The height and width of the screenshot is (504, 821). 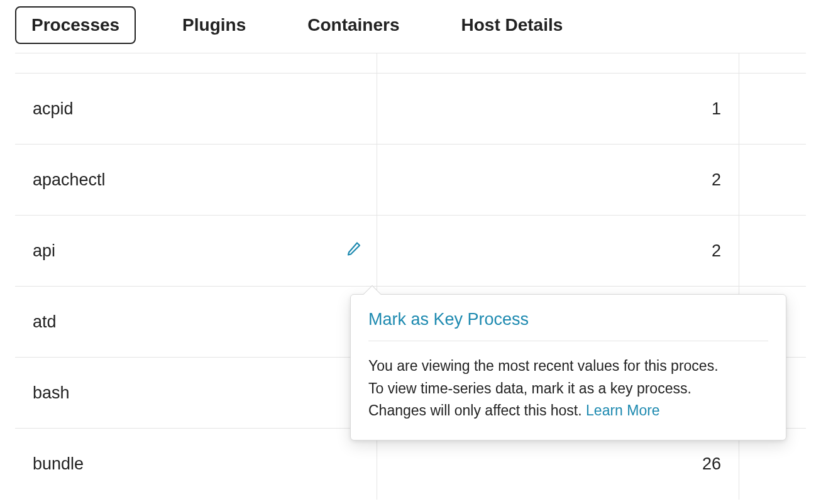 What do you see at coordinates (477, 410) in the screenshot?
I see `popover-text-line3: Changes will only affect this host.` at bounding box center [477, 410].